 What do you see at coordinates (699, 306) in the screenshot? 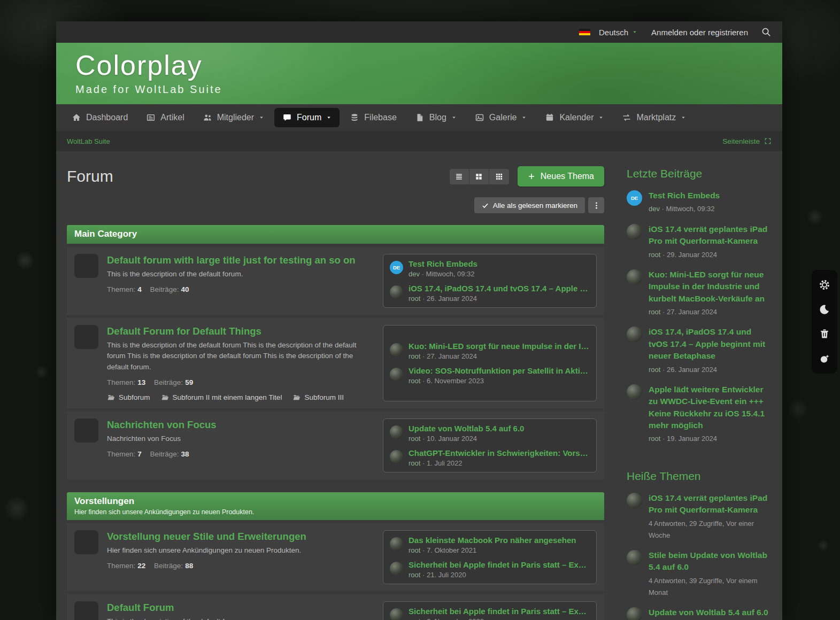
I see `sidebar-section: Letzte Beiträge DE Test Rich Embeds dev …` at bounding box center [699, 306].